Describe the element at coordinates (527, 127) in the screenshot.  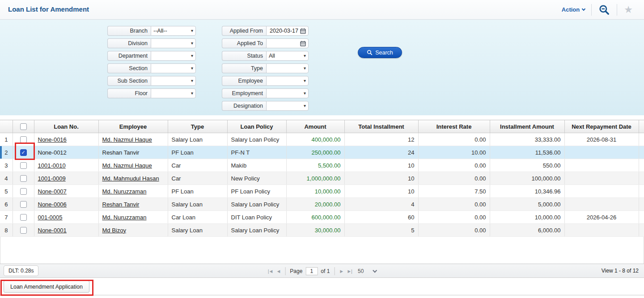
I see `column-header-installment-amount: Installment Amount` at that location.